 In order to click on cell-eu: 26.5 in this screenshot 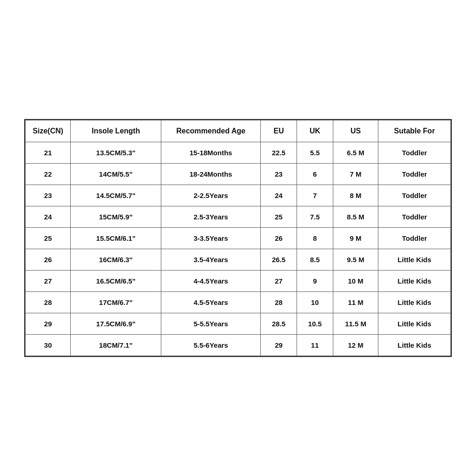, I will do `click(279, 260)`.